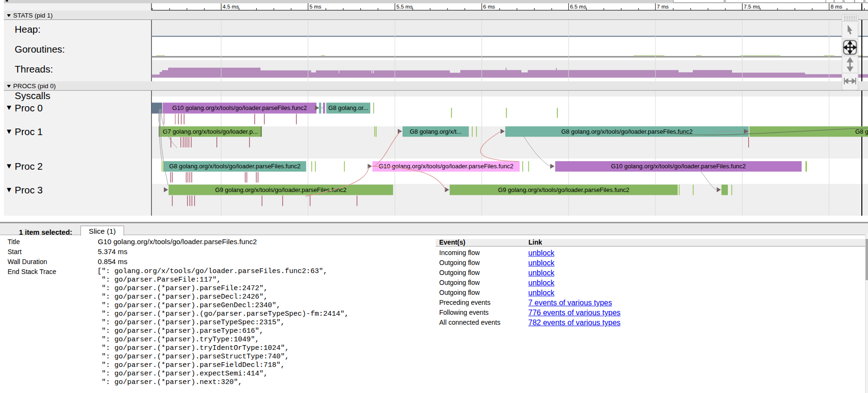 This screenshot has height=393, width=868. What do you see at coordinates (28, 166) in the screenshot?
I see `svg-text: Proc 2` at bounding box center [28, 166].